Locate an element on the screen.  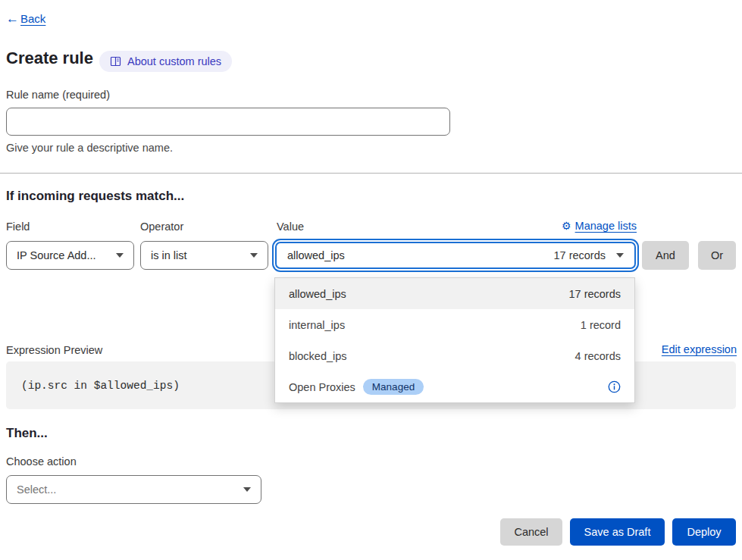
back-link-label: Back is located at coordinates (33, 18).